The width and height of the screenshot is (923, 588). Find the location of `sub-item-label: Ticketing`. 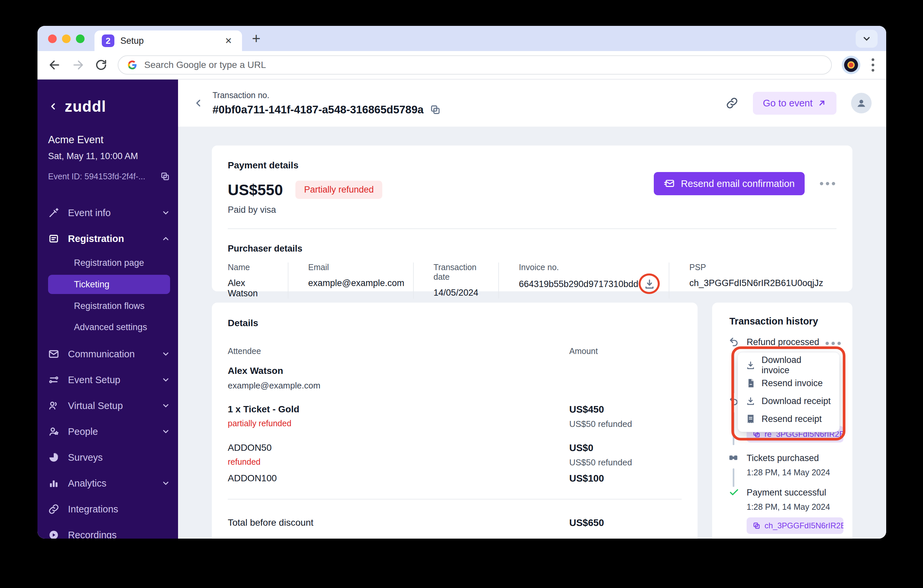

sub-item-label: Ticketing is located at coordinates (92, 284).